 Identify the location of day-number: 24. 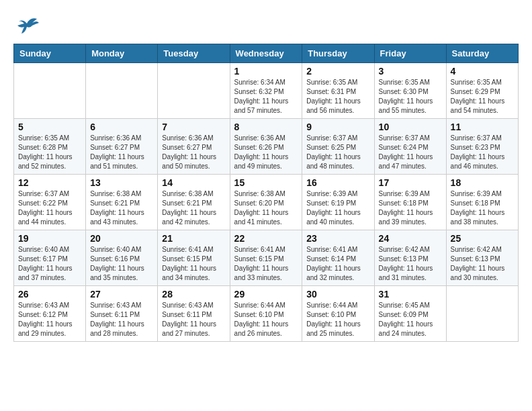
(410, 238).